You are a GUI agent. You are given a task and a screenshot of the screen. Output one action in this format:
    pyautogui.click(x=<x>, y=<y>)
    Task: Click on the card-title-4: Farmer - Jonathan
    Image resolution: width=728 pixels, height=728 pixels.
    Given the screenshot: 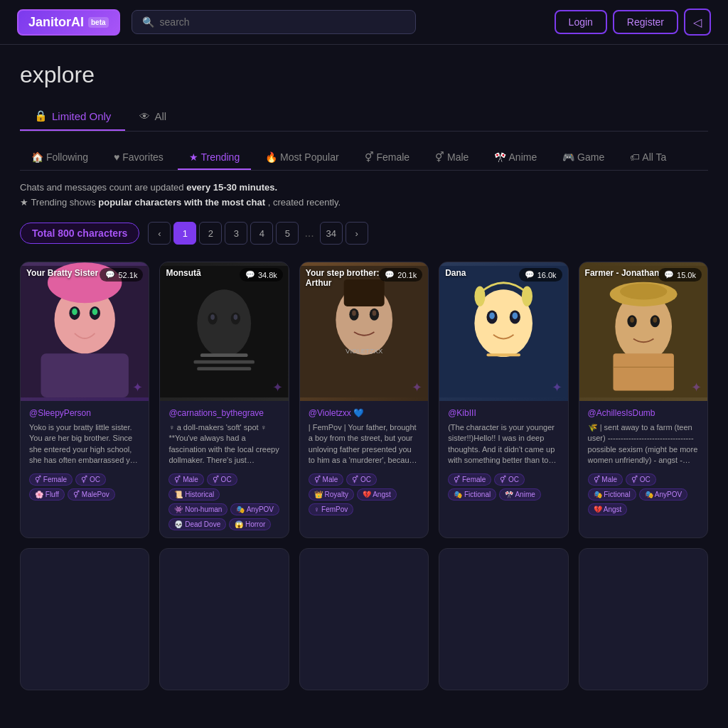 What is the action you would take?
    pyautogui.click(x=623, y=273)
    